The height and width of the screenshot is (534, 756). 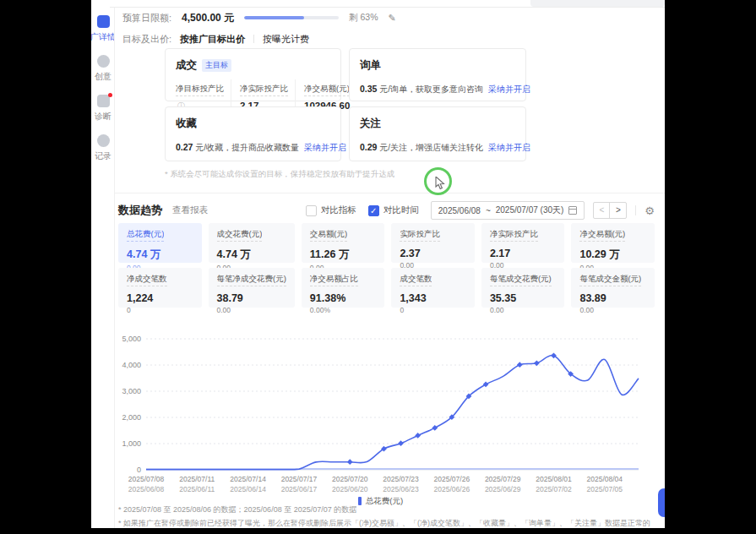 I want to click on compare-metric-checkbox: 对比指标, so click(x=331, y=210).